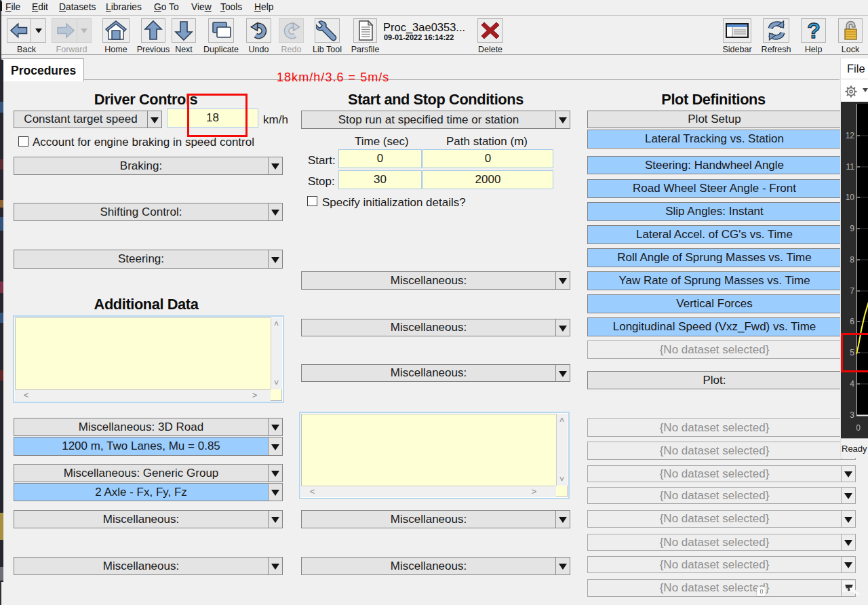  What do you see at coordinates (850, 136) in the screenshot?
I see `svg-text: 12` at bounding box center [850, 136].